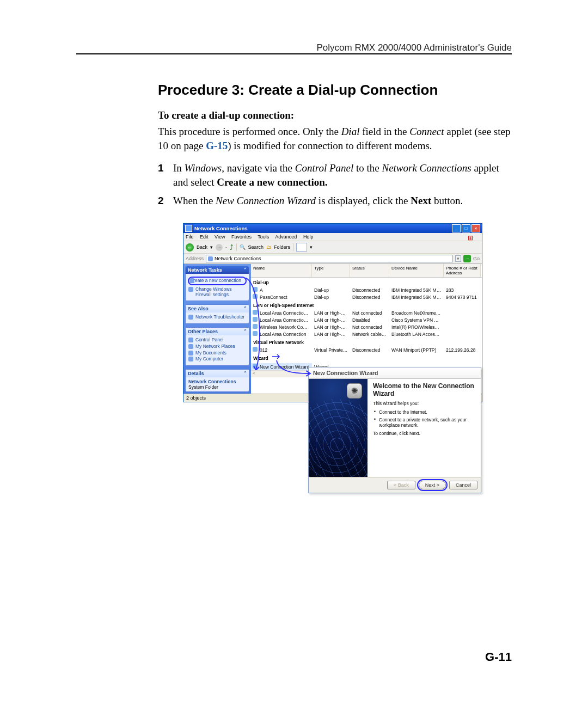  What do you see at coordinates (217, 382) in the screenshot?
I see `details-name: Network Connections` at bounding box center [217, 382].